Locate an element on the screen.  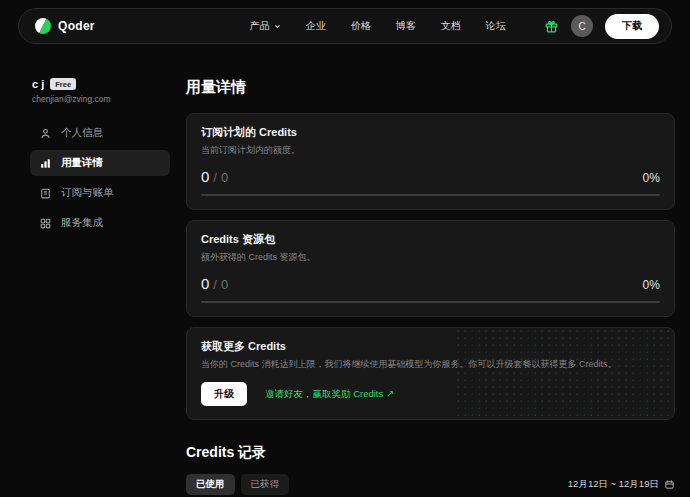
card-subtitle: 额外获得的 Credits 资源包。 is located at coordinates (430, 258).